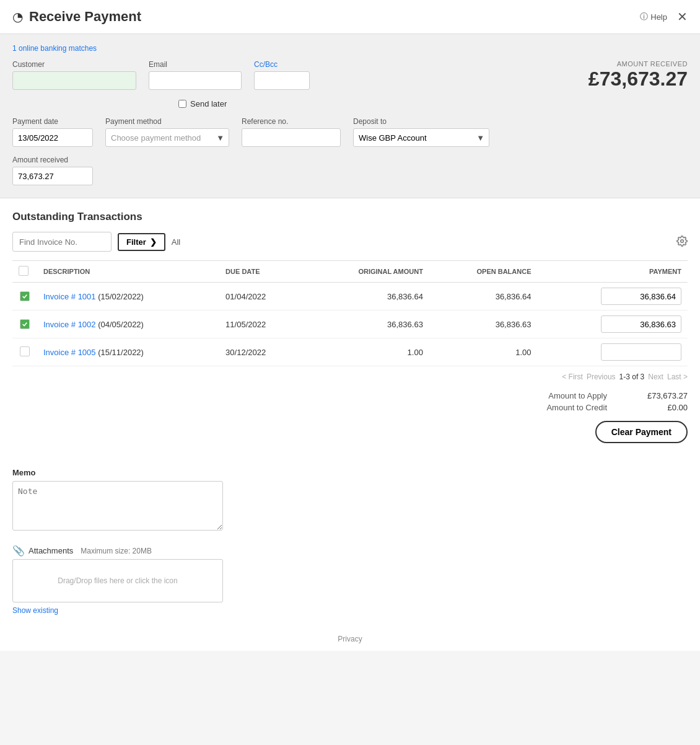 Image resolution: width=700 pixels, height=745 pixels. Describe the element at coordinates (657, 408) in the screenshot. I see `amount-to-credit-value: £0.00` at that location.